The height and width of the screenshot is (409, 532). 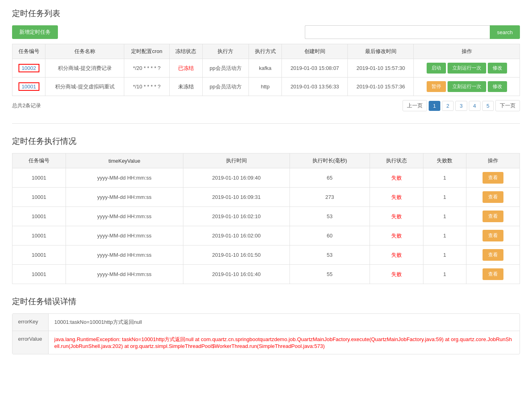 I want to click on table-row: 10002 积分商城-提交消费记录 */20 * * * * ? 已冻结 pp会…, so click(x=266, y=68).